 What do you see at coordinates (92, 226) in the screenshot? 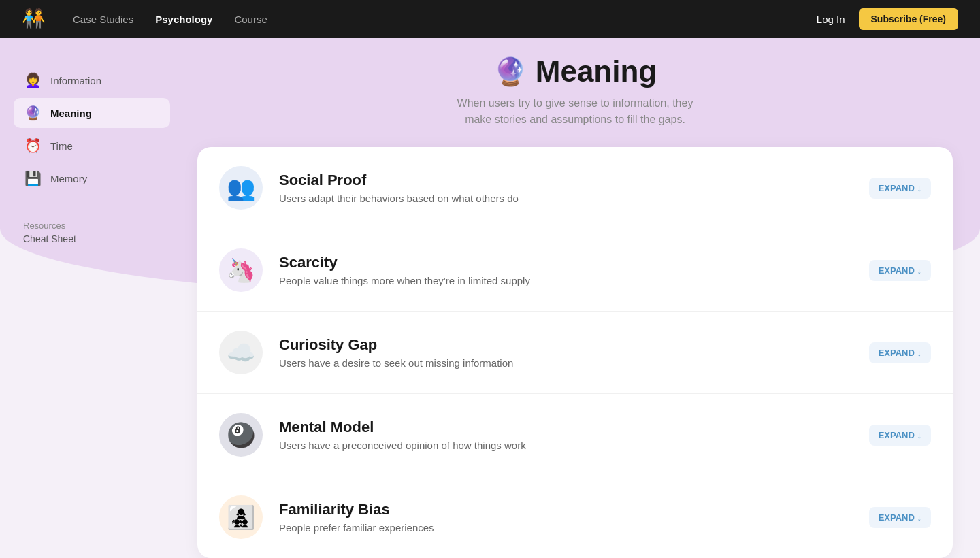
I see `resources-label: Resources` at bounding box center [92, 226].